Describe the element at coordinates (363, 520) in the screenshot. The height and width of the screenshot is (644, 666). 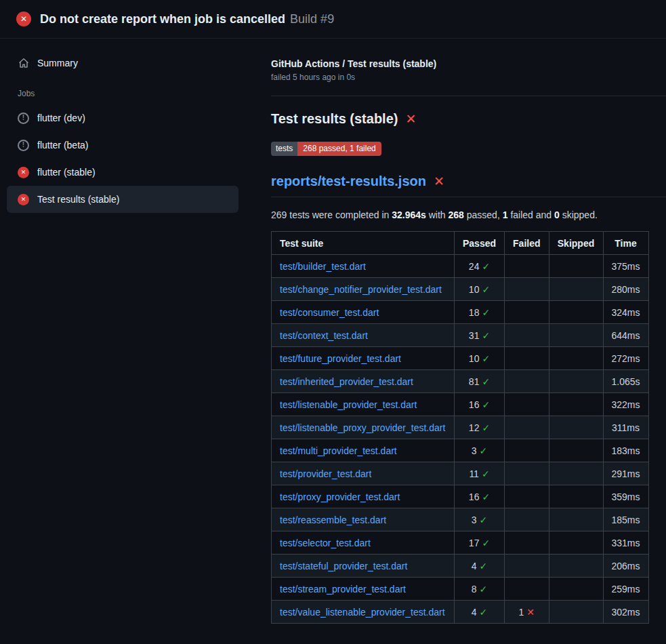
I see `suite-cell: test/reassemble_test.dart` at that location.